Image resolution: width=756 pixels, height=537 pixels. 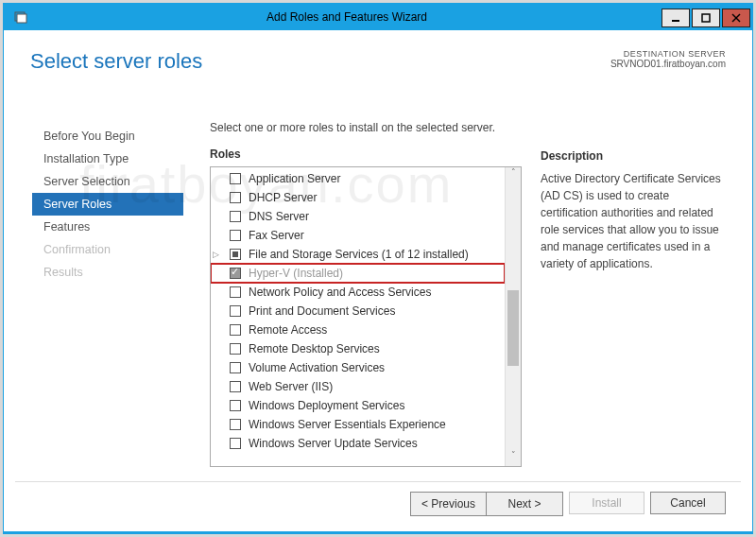 What do you see at coordinates (347, 17) in the screenshot?
I see `window-title: Add Roles and Features Wizard` at bounding box center [347, 17].